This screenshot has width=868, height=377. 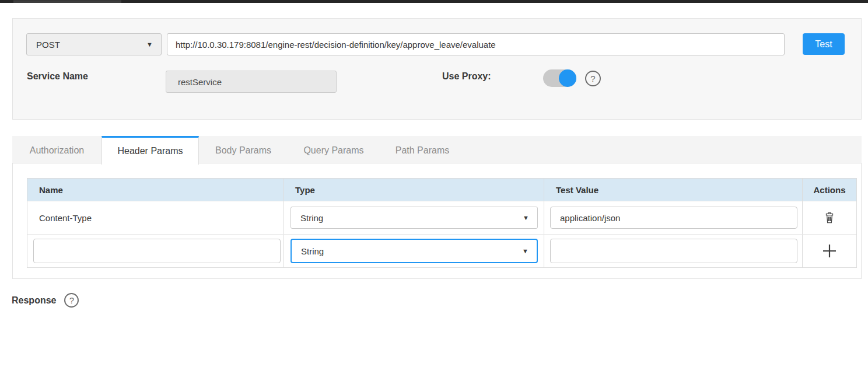 I want to click on params-tabbar: Authorization Header Params Body Params …, so click(x=437, y=149).